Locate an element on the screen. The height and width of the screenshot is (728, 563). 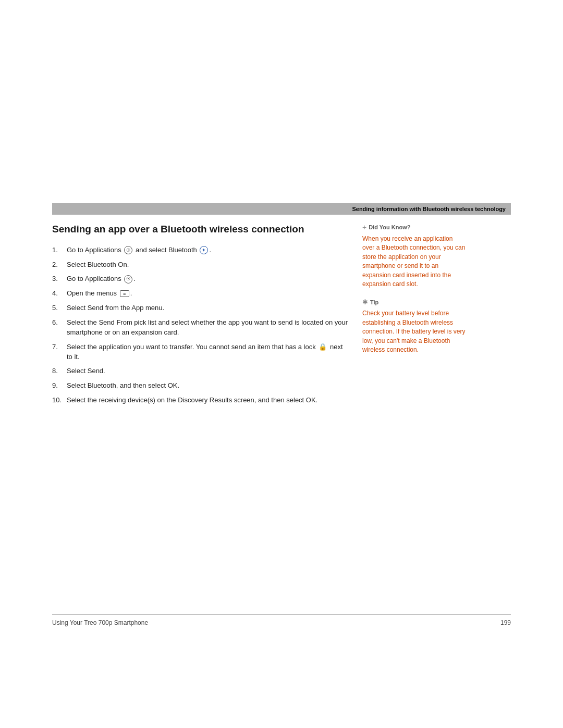
main-content: Sending an app over a Bluetooth wireless… is located at coordinates (201, 317).